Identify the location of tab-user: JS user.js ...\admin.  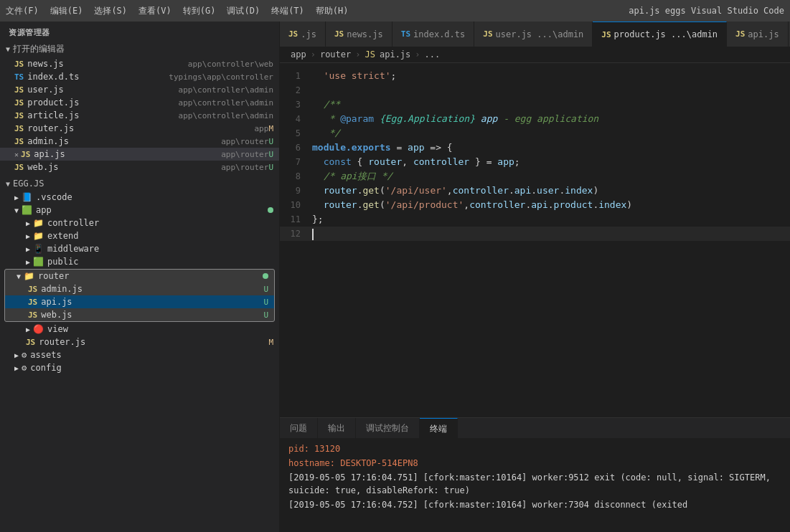
(534, 34).